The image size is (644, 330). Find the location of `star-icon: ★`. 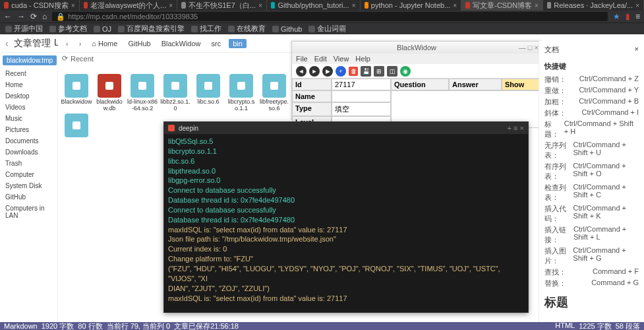

star-icon: ★ is located at coordinates (617, 16).